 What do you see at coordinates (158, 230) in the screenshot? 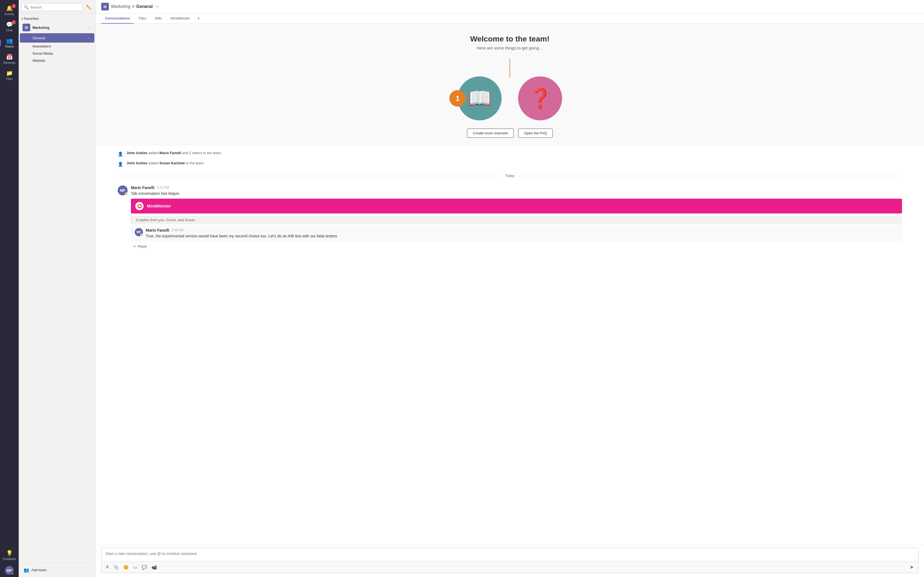
I see `nested-author: Mario Fanelli` at bounding box center [158, 230].